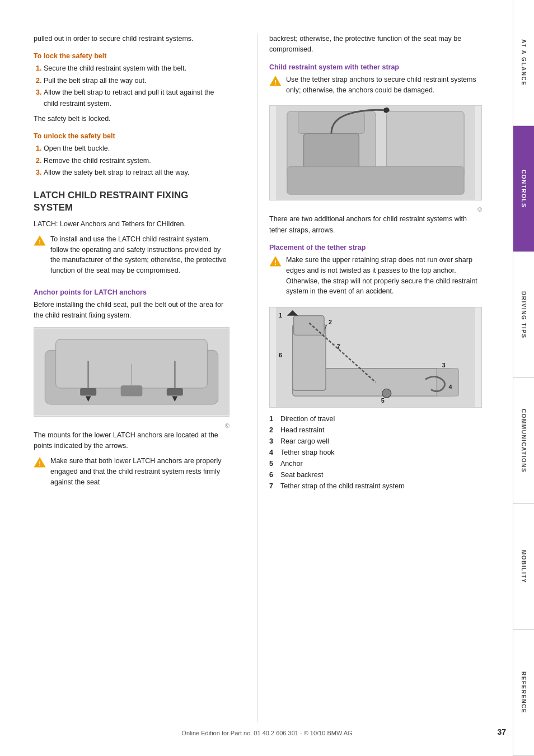 This screenshot has height=756, width=534. Describe the element at coordinates (524, 189) in the screenshot. I see `sidebar-label-controls: CONTROLS` at that location.